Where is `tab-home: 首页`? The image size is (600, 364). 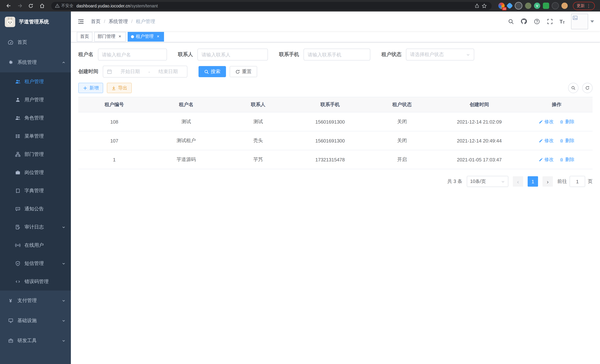
tab-home: 首页 is located at coordinates (84, 37).